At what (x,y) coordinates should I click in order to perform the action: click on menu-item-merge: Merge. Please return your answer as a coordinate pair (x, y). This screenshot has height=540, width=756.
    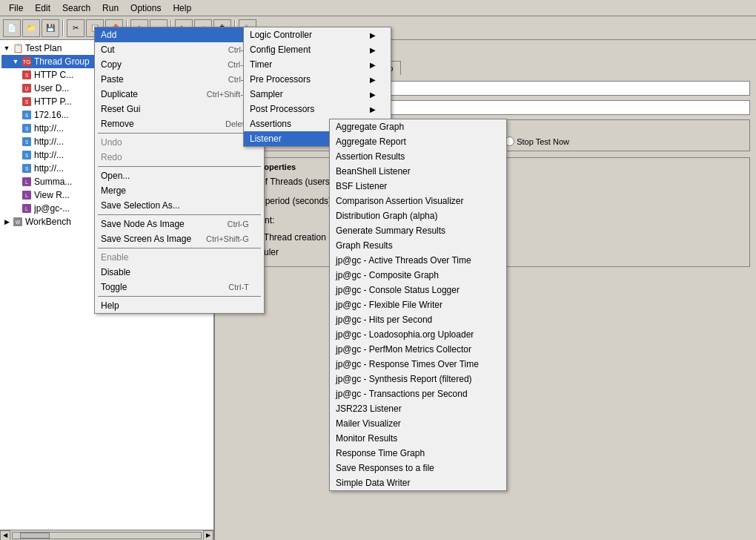
    Looking at the image, I should click on (179, 191).